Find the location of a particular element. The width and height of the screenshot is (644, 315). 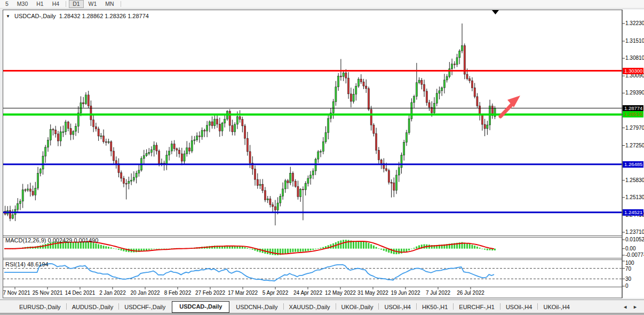

price-axis-label: 1.27250 is located at coordinates (635, 145).